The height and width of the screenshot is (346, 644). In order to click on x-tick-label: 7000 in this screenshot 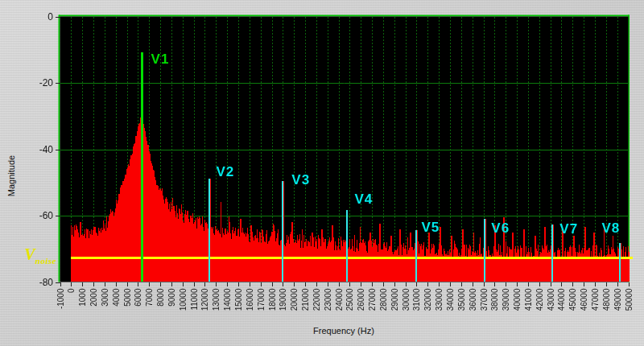, I will do `click(150, 306)`.